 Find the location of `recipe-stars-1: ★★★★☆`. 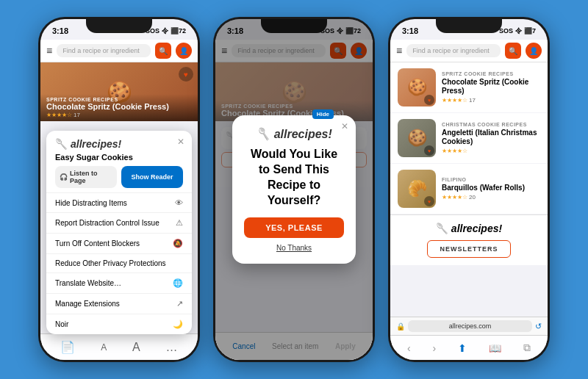

recipe-stars-1: ★★★★☆ is located at coordinates (454, 100).